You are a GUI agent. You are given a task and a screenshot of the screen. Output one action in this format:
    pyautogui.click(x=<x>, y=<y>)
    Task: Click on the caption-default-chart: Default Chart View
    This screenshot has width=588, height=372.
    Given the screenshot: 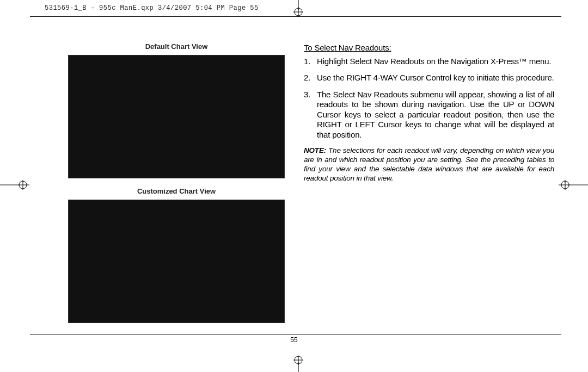 What is the action you would take?
    pyautogui.click(x=176, y=47)
    